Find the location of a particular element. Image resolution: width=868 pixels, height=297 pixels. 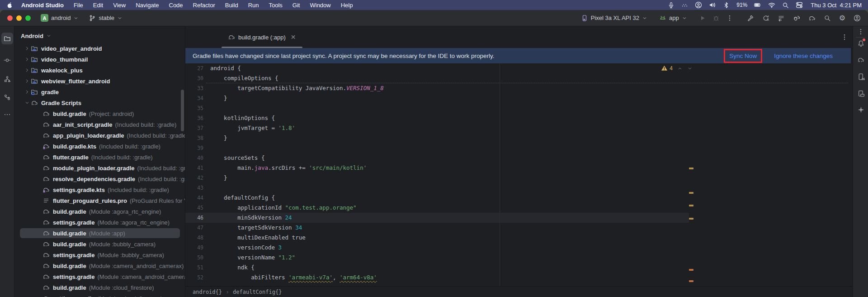

tree-item: wakelock_plus is located at coordinates (100, 70).